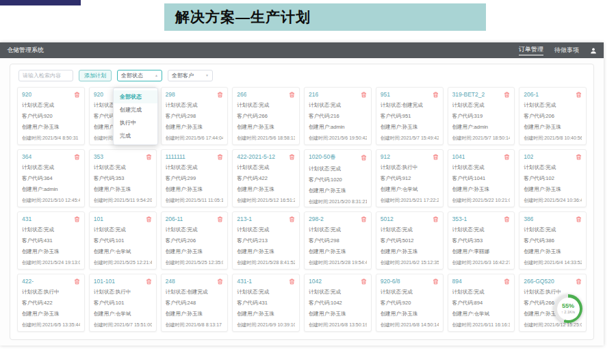 The height and width of the screenshot is (364, 616). Describe the element at coordinates (27, 281) in the screenshot. I see `plan-card-title: 422-` at that location.